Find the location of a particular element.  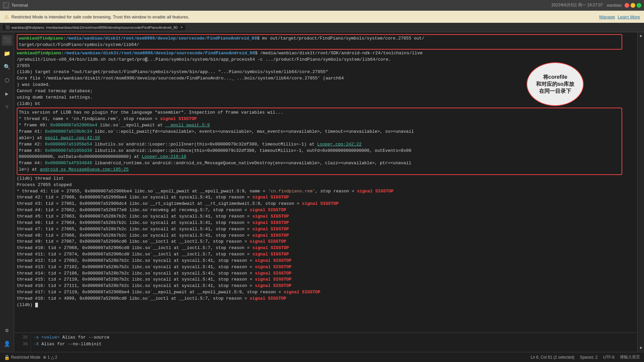

restricted-mode-badge: 🔒 Restricted Mode is located at coordinates (22, 357).